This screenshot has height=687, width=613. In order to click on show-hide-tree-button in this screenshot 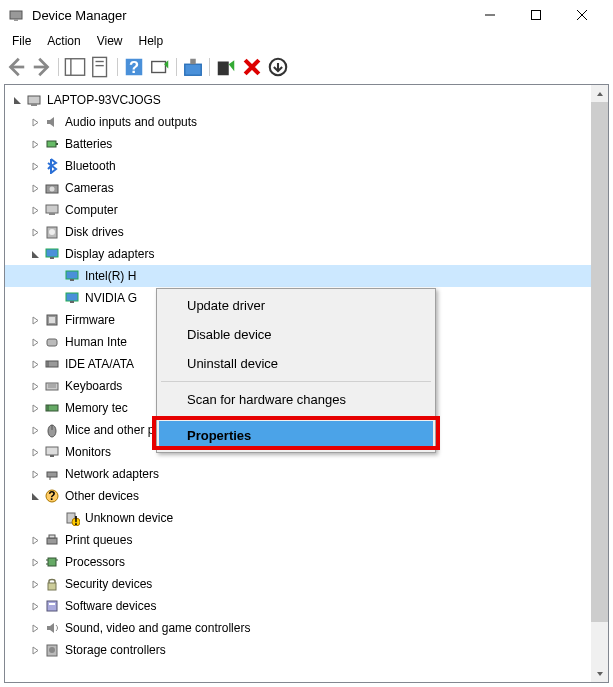, I will do `click(75, 67)`.